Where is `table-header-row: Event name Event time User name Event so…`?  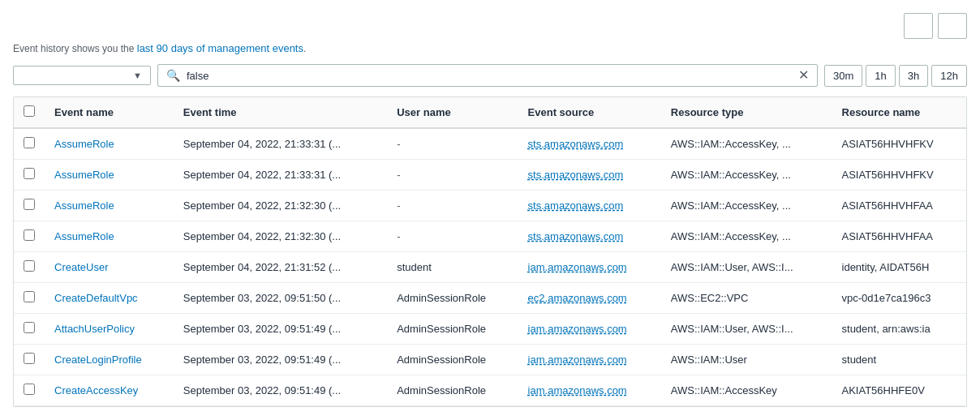
table-header-row: Event name Event time User name Event so… is located at coordinates (490, 113).